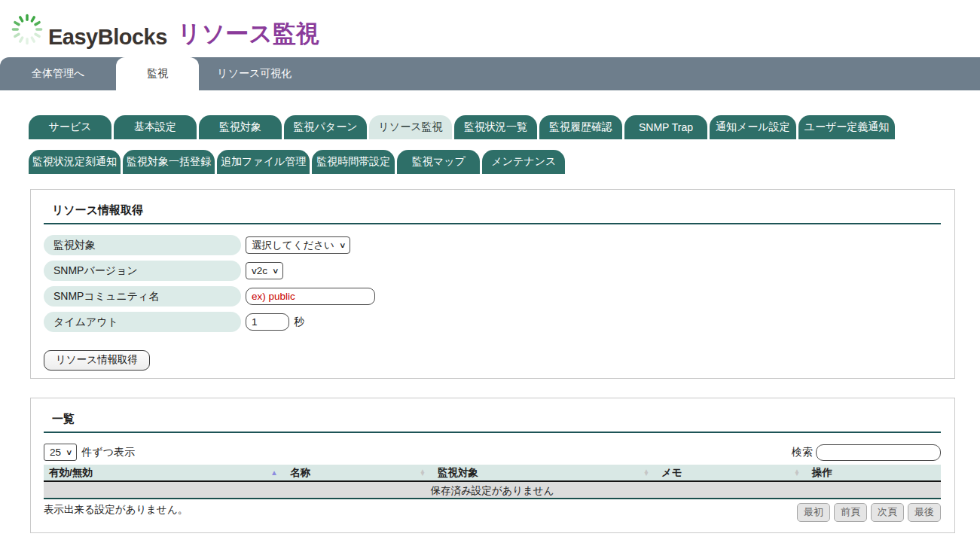  Describe the element at coordinates (493, 246) in the screenshot. I see `form-row-monitor-target: 監視対象 選択してください ∨` at that location.